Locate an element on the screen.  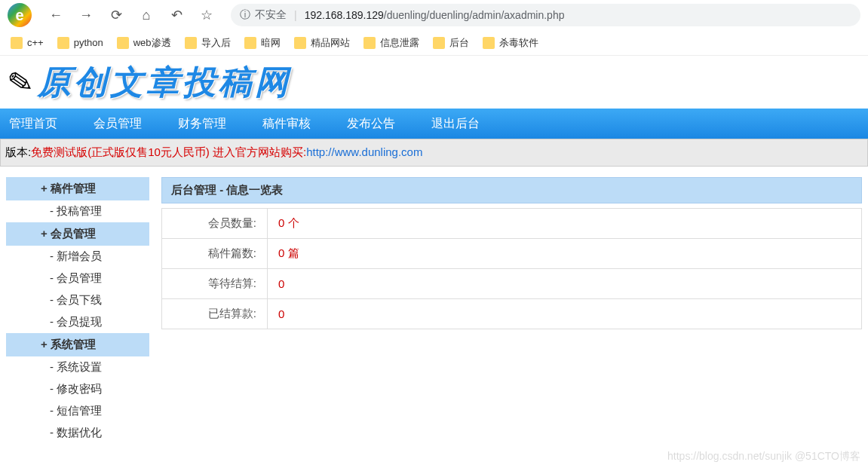
info-value: 0 篇 is located at coordinates (565, 254).